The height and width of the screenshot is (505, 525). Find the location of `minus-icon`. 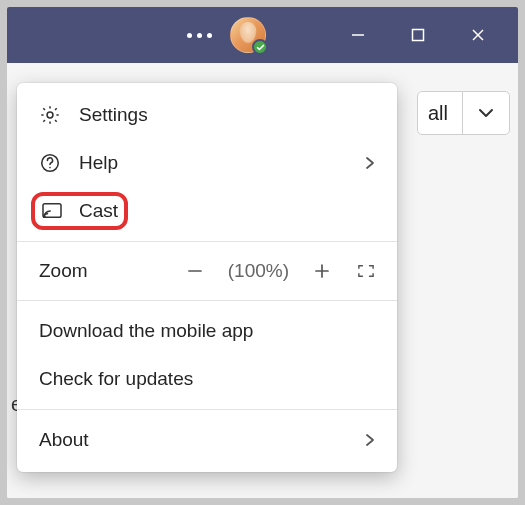

minus-icon is located at coordinates (195, 271).